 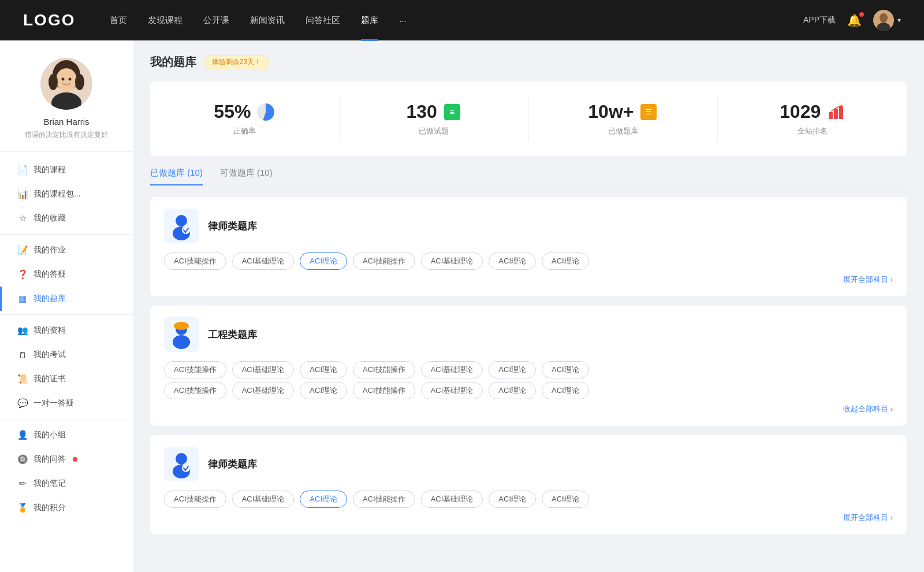 I want to click on bank2-collapse-link: 收起全部科目 ›, so click(x=528, y=409).